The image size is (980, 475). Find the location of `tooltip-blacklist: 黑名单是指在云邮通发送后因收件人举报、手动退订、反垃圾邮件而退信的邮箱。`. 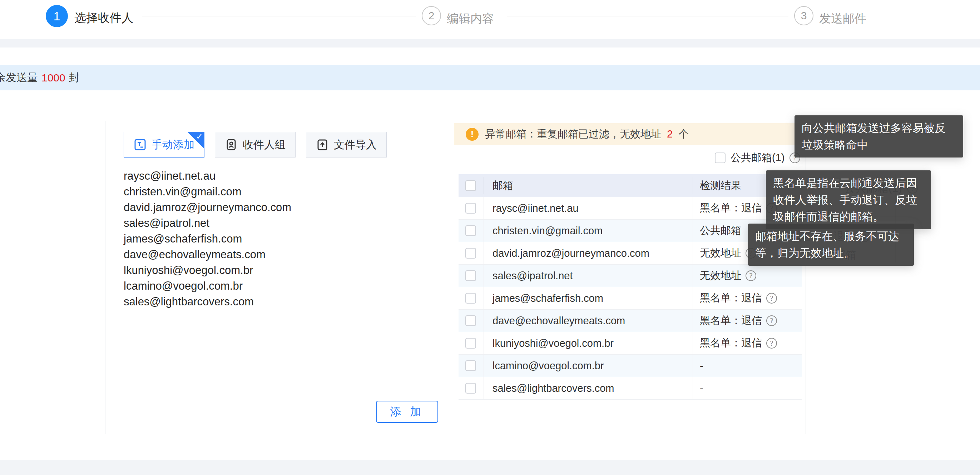

tooltip-blacklist: 黑名单是指在云邮通发送后因收件人举报、手动退订、反垃圾邮件而退信的邮箱。 is located at coordinates (848, 200).